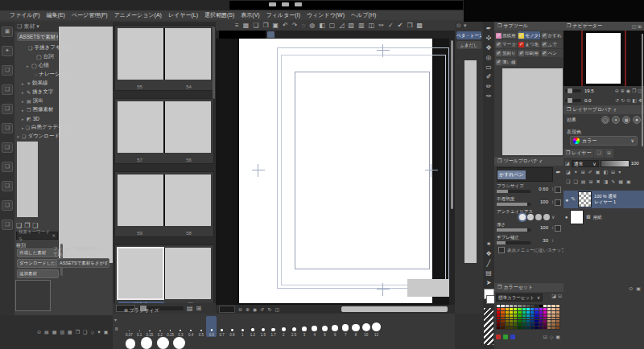 The image size is (644, 349). What do you see at coordinates (53, 236) in the screenshot?
I see `clear-search-icon: ✕` at bounding box center [53, 236].